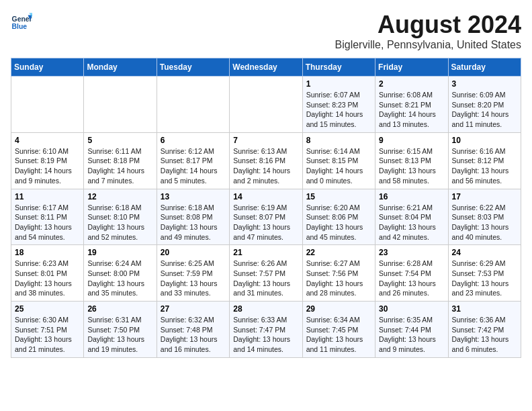  What do you see at coordinates (48, 161) in the screenshot?
I see `calendar-cell: 4Sunrise: 6:10 AM Sunset: 8:19 PM Daylig…` at bounding box center [48, 161].